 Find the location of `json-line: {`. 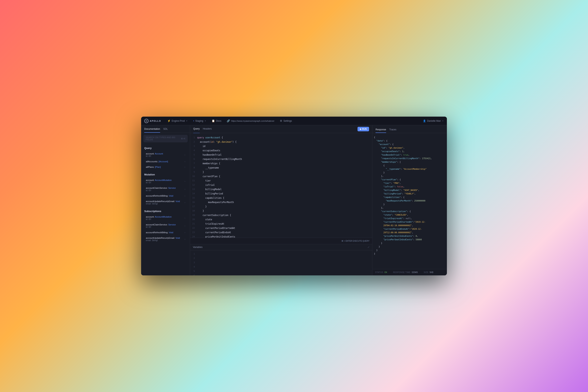

json-line: { is located at coordinates (410, 166).